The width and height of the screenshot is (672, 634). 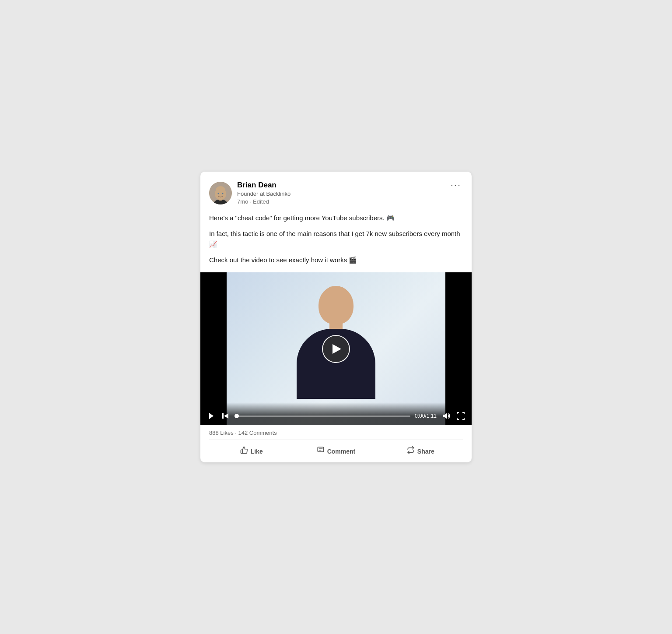 I want to click on play-button, so click(x=336, y=349).